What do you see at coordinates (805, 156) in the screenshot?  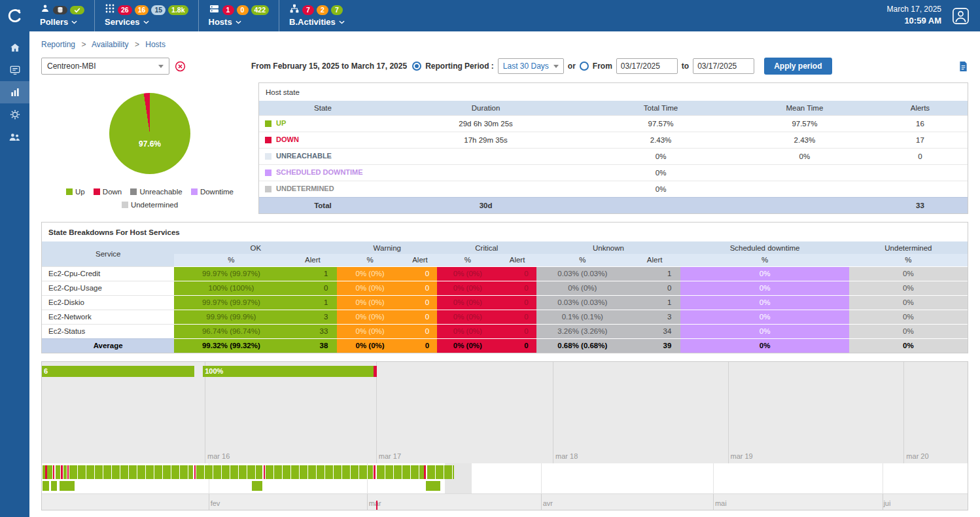 I see `cell-mean-time: 0%` at bounding box center [805, 156].